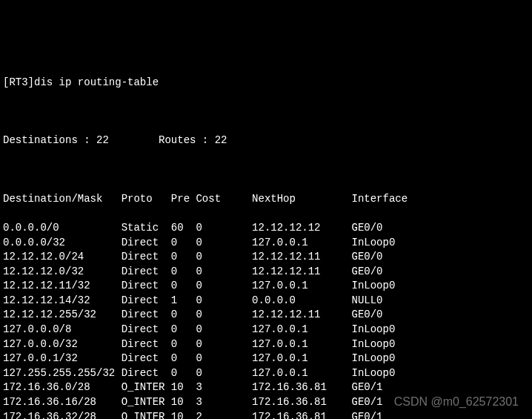 The image size is (532, 419). I want to click on command-text: dis ip routing-table, so click(96, 82).